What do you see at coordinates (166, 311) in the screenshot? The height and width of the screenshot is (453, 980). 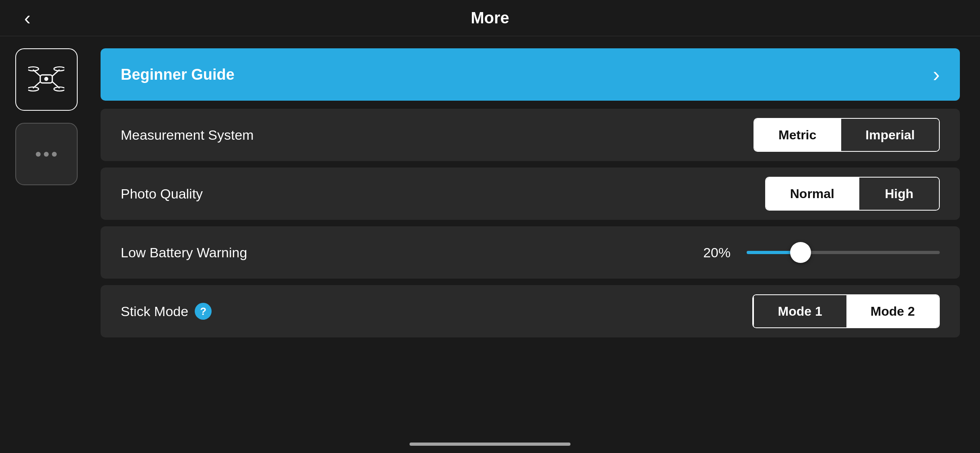 I see `stick-mode-label: Stick Mode ?` at bounding box center [166, 311].